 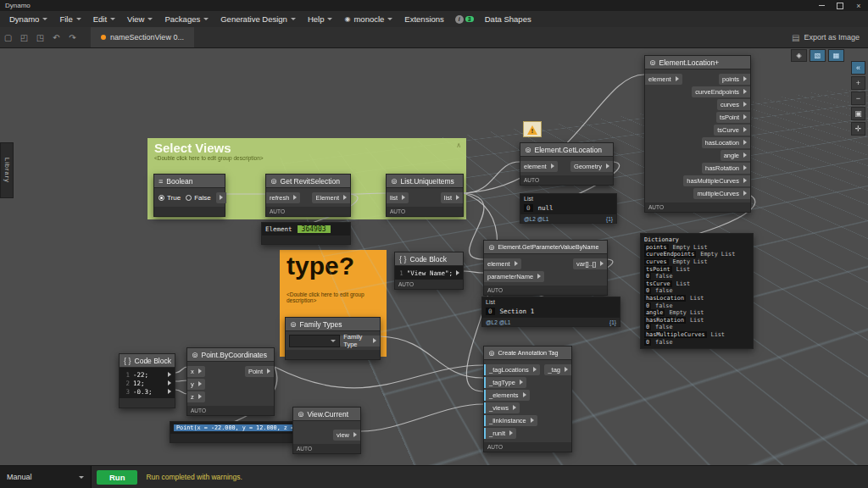 I want to click on output-port-element: Element, so click(x=331, y=198).